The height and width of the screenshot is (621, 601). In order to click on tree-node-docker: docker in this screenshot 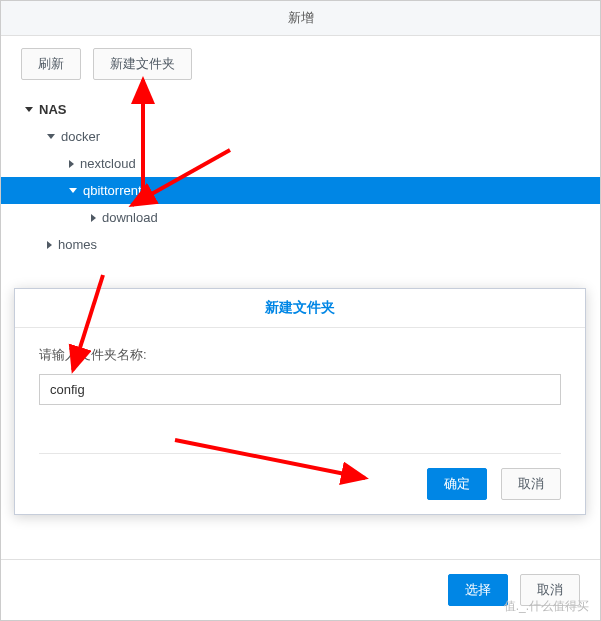, I will do `click(300, 136)`.